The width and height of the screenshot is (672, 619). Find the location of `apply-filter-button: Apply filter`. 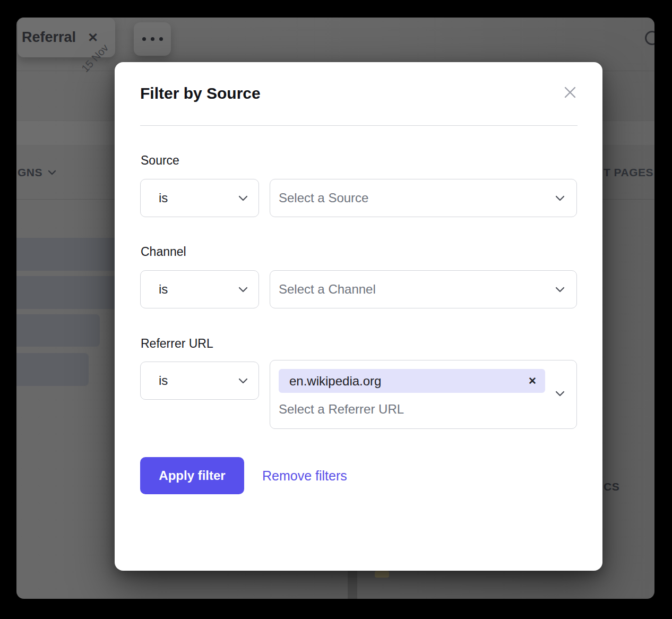

apply-filter-button: Apply filter is located at coordinates (192, 476).